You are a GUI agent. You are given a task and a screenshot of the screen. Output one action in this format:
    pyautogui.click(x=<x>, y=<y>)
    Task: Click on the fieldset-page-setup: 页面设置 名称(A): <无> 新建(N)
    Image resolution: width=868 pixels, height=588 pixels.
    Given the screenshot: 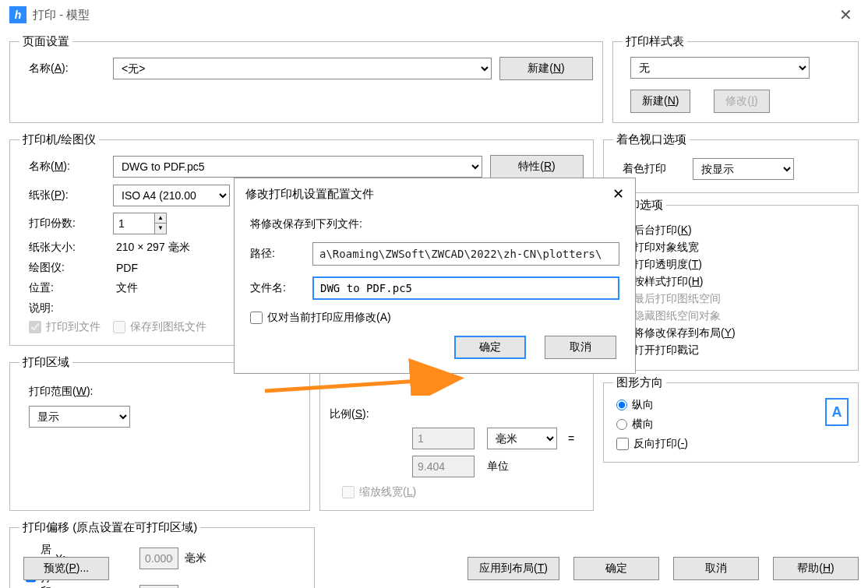 What is the action you would take?
    pyautogui.click(x=306, y=79)
    